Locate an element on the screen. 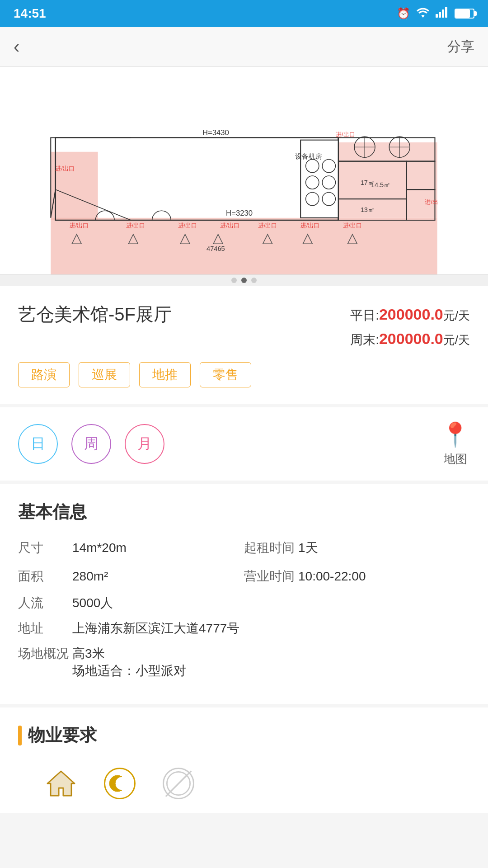  overview-label: 场地概况 is located at coordinates (45, 662).